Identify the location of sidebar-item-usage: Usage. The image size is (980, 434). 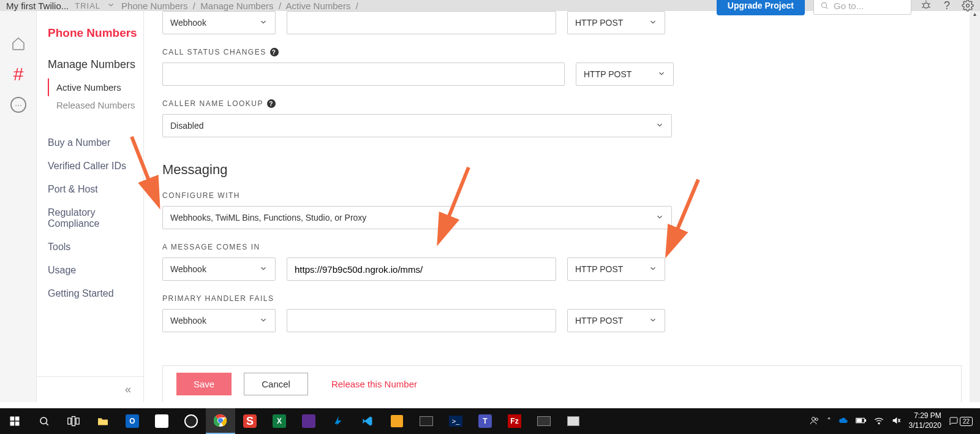
(96, 270).